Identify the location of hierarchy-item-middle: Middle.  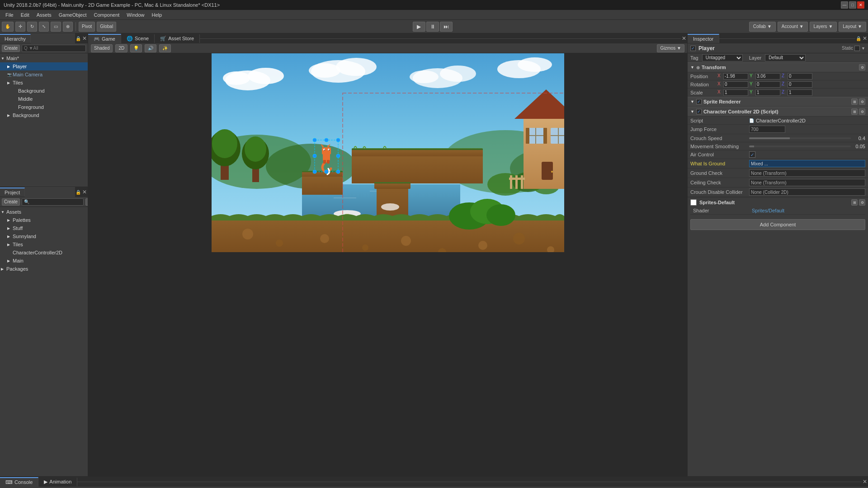
(44, 99).